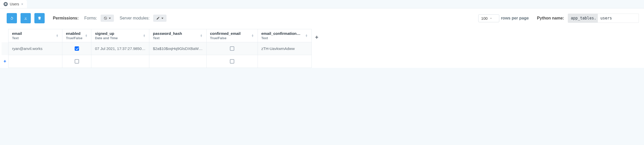 The width and height of the screenshot is (644, 145). What do you see at coordinates (6, 4) in the screenshot?
I see `table-icon` at bounding box center [6, 4].